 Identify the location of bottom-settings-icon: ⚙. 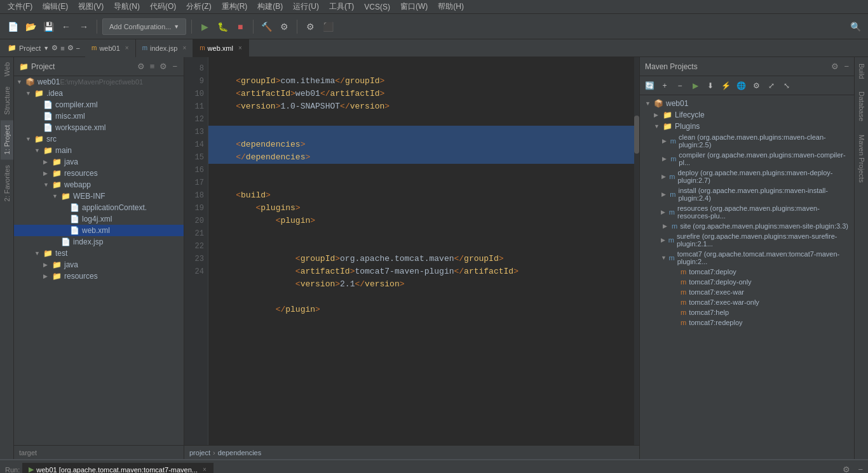
(846, 469).